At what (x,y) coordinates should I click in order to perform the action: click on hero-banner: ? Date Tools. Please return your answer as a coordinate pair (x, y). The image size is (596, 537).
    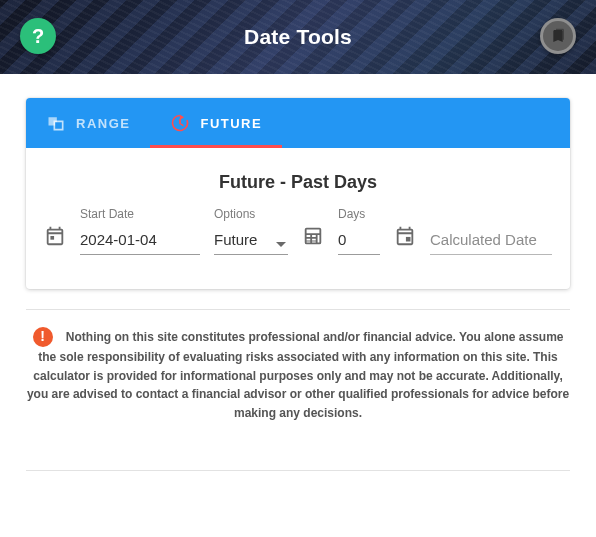
    Looking at the image, I should click on (298, 37).